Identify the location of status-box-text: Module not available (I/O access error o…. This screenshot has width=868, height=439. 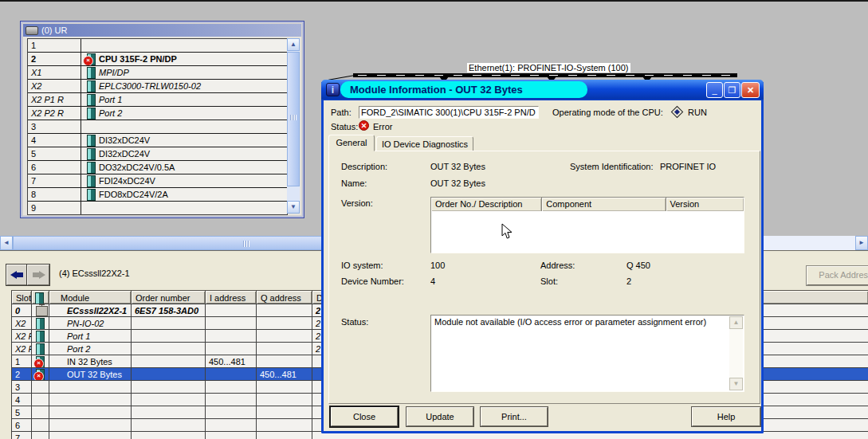
(571, 322).